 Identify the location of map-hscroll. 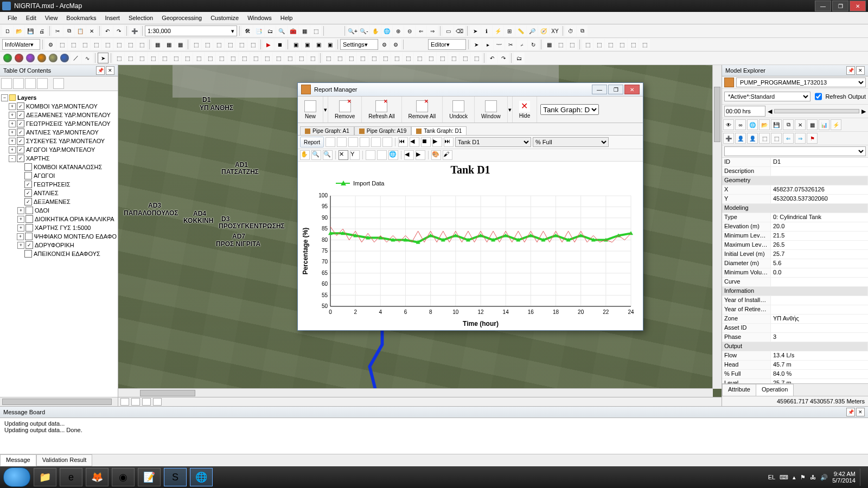
(416, 393).